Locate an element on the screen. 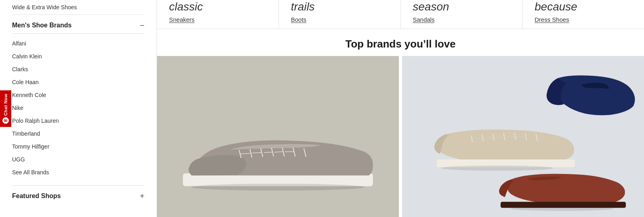 The height and width of the screenshot is (217, 644). category-link-boots: Boots is located at coordinates (299, 19).